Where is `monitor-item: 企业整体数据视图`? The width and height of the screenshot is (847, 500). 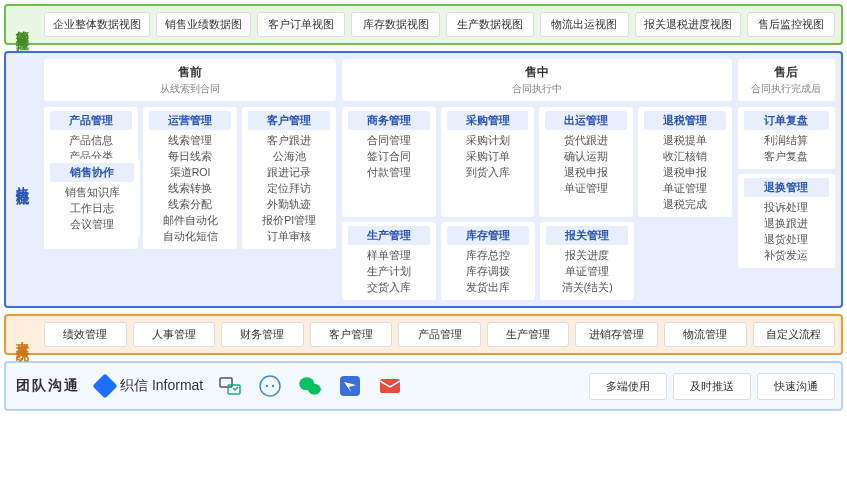 monitor-item: 企业整体数据视图 is located at coordinates (97, 24).